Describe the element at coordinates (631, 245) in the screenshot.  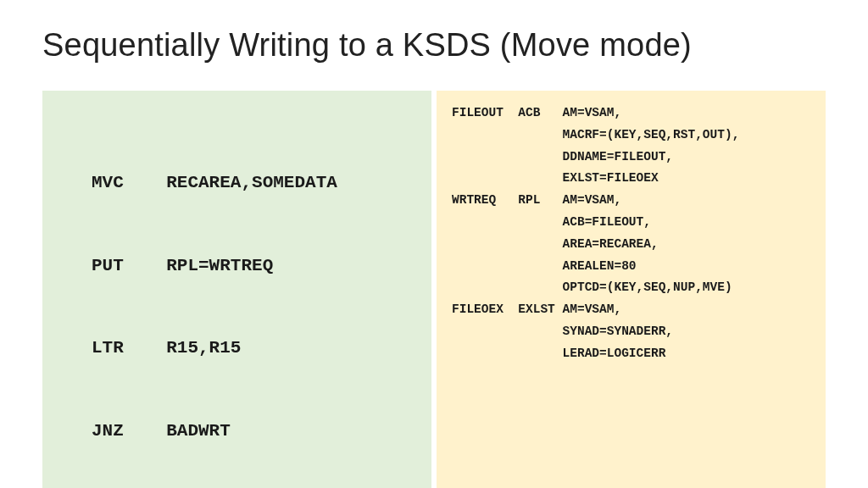
I see `code-line: AREA=RECAREA,` at that location.